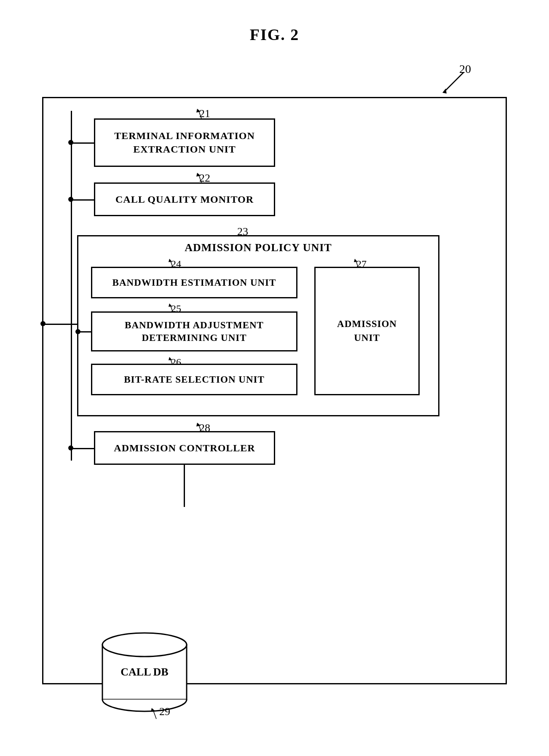 The image size is (549, 756). I want to click on bandwidth-estimation-unit: BANDWIDTH ESTIMATION UNIT, so click(194, 282).